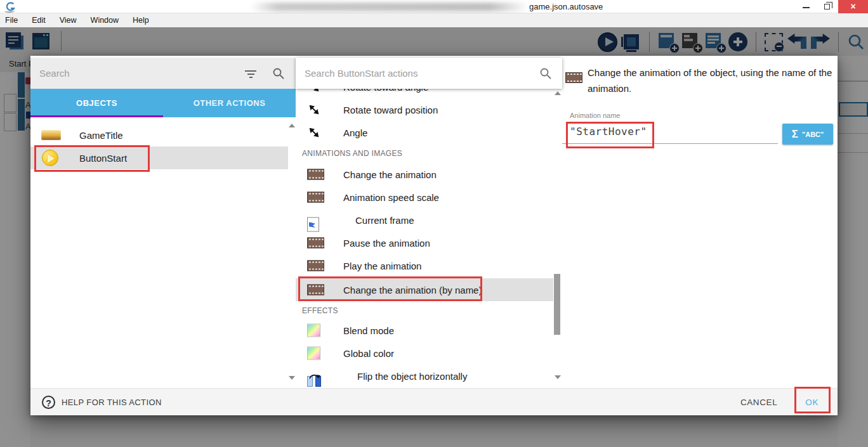 The width and height of the screenshot is (868, 447). I want to click on object-tabs: OBJECTS OTHER ACTIONS, so click(163, 103).